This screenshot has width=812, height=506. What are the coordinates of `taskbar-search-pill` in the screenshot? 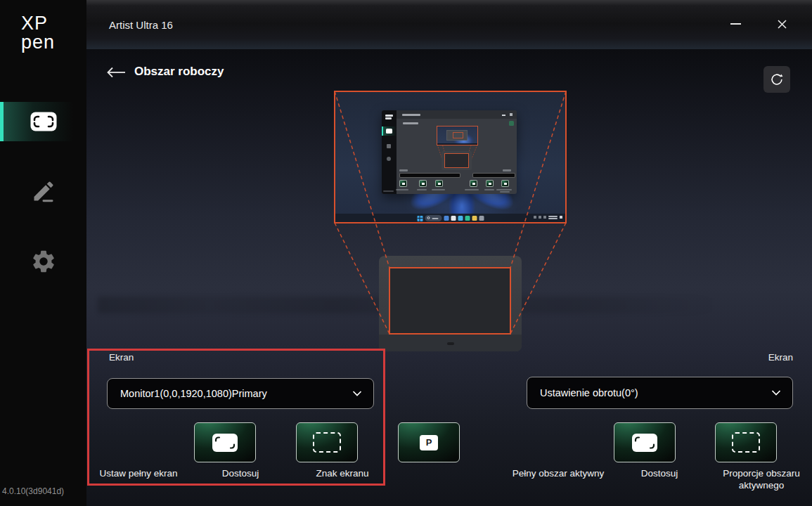 It's located at (433, 218).